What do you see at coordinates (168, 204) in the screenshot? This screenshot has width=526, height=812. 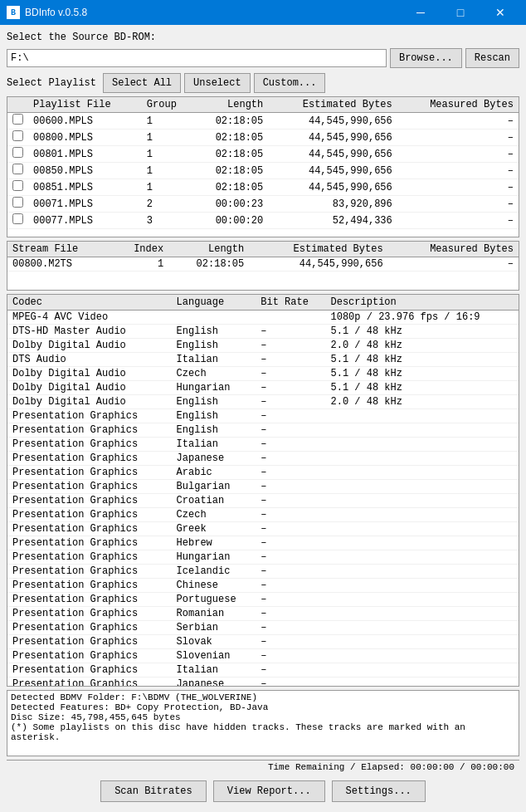 I see `playlist-group: 2` at bounding box center [168, 204].